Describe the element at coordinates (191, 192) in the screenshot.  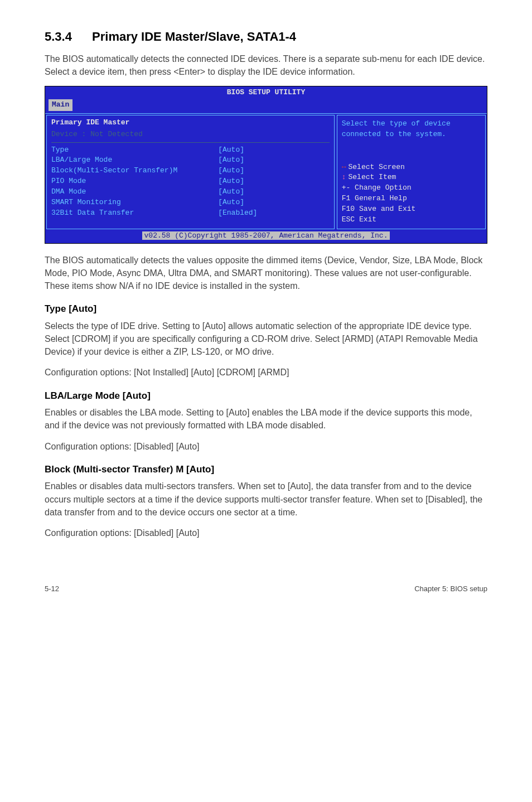
I see `bios-item: DMA Mode [Auto]` at that location.